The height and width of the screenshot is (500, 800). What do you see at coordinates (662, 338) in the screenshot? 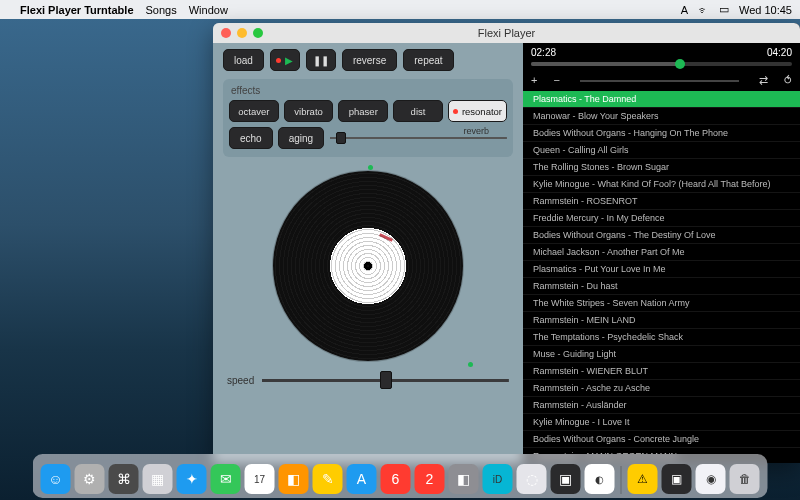
I see `playlist-item: The Temptations - Psychedelic Shack` at bounding box center [662, 338].